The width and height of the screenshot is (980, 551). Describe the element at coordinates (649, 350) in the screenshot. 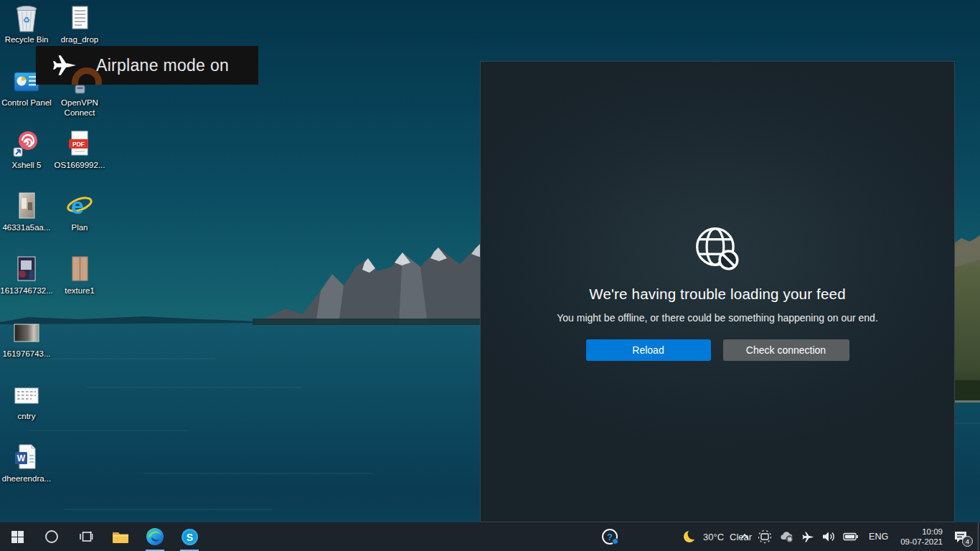

I see `reload-button: Reload` at that location.